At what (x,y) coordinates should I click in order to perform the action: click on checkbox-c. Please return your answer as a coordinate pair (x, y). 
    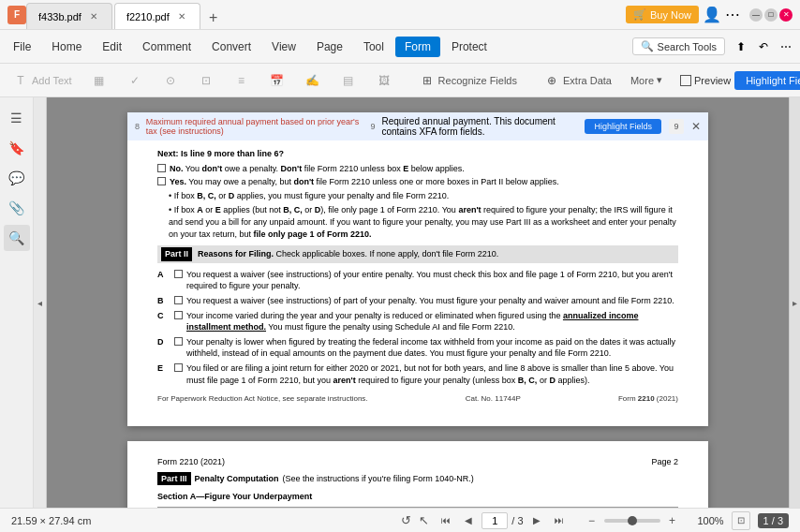
    Looking at the image, I should click on (178, 315).